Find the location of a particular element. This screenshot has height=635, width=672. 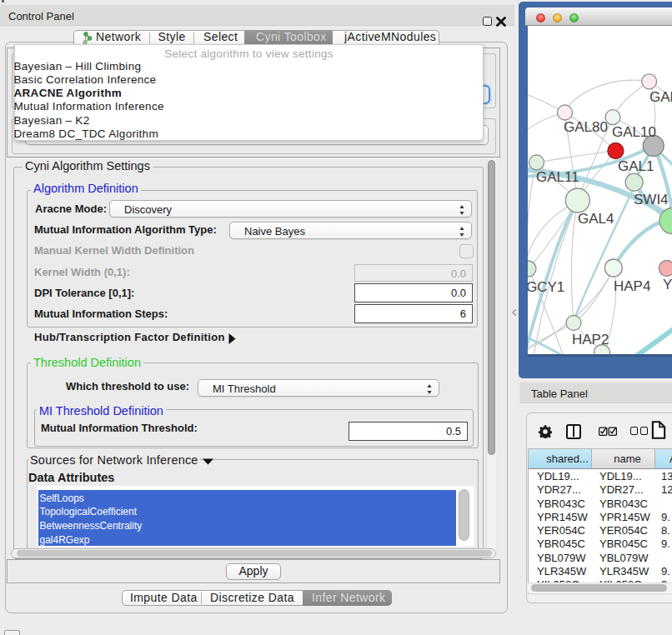

svg-text: GAL4 is located at coordinates (595, 218).